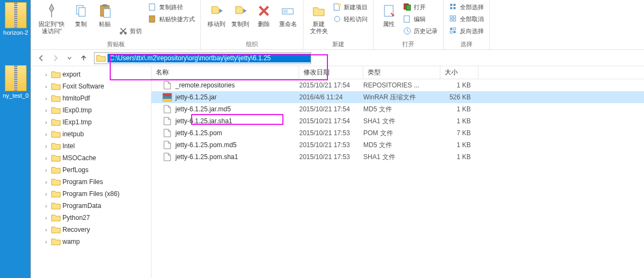  Describe the element at coordinates (105, 15) in the screenshot. I see `paste-button: 粘贴` at that location.